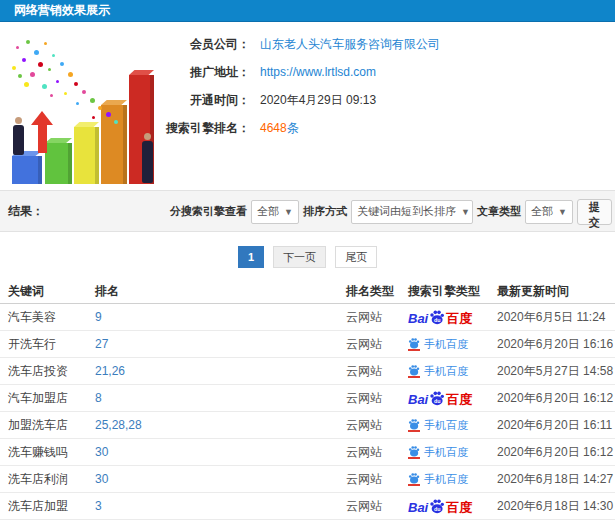  Describe the element at coordinates (308, 257) in the screenshot. I see `pagination: 1 下一页 尾页` at that location.